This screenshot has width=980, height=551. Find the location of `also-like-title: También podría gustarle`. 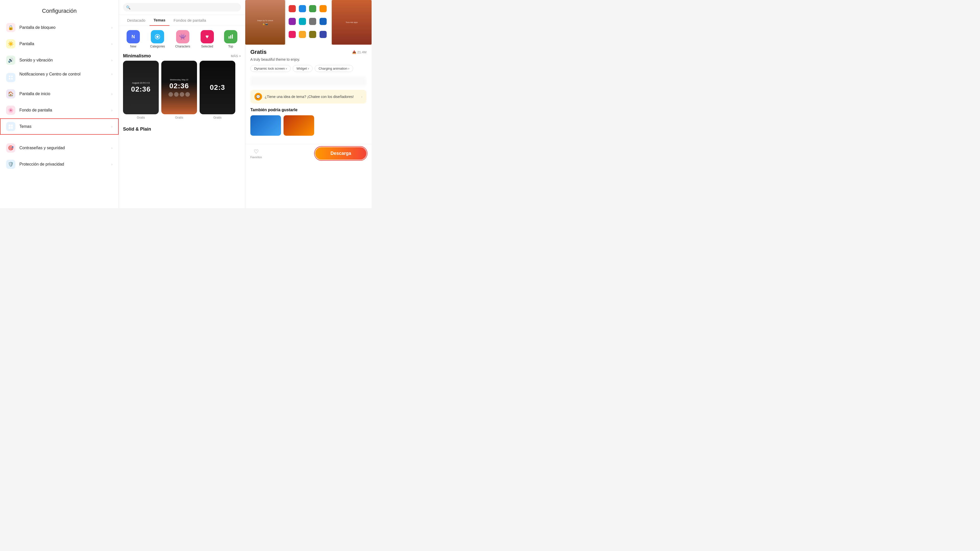

also-like-title: También podría gustarle is located at coordinates (308, 110).